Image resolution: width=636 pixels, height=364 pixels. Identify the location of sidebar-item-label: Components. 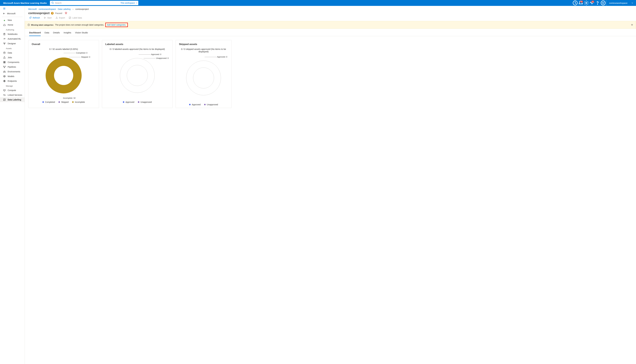
(14, 62).